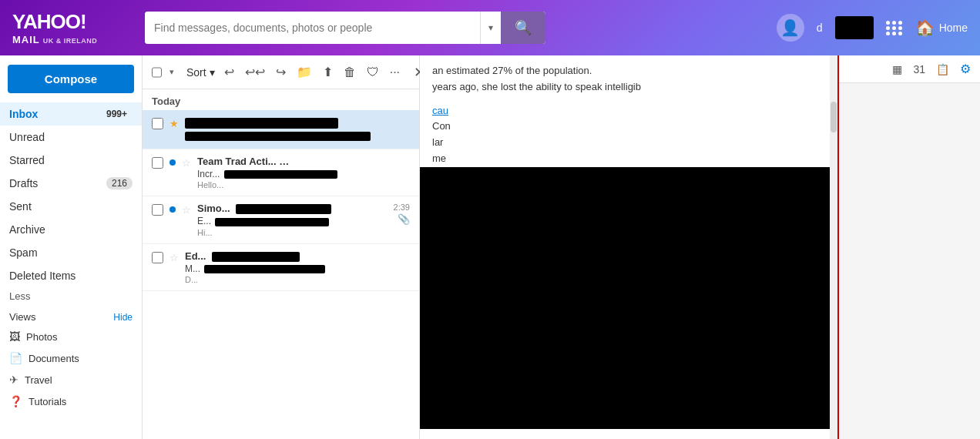 The image size is (980, 439). I want to click on panel-calendar-btn: 31, so click(919, 69).